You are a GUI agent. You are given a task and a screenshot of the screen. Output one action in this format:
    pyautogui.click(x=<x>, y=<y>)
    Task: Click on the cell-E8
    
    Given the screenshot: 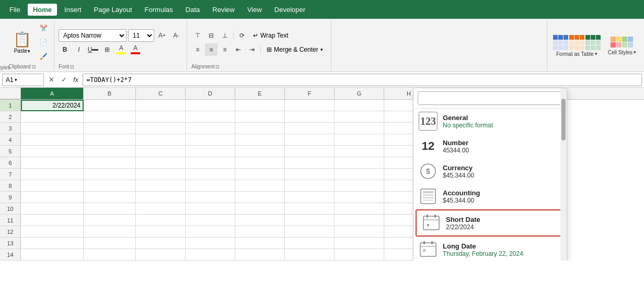 What is the action you would take?
    pyautogui.click(x=260, y=186)
    